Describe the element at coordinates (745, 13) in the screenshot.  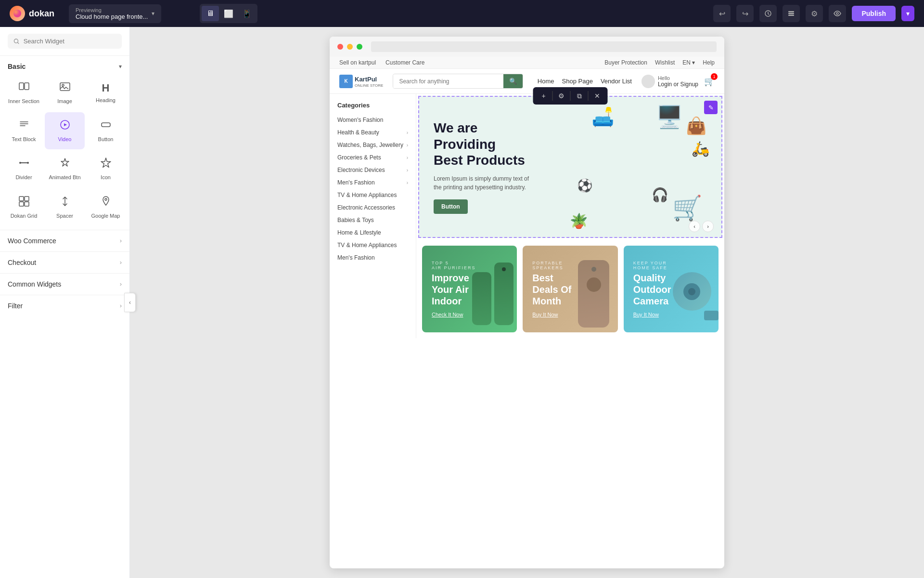
I see `redo-btn: ↪` at that location.